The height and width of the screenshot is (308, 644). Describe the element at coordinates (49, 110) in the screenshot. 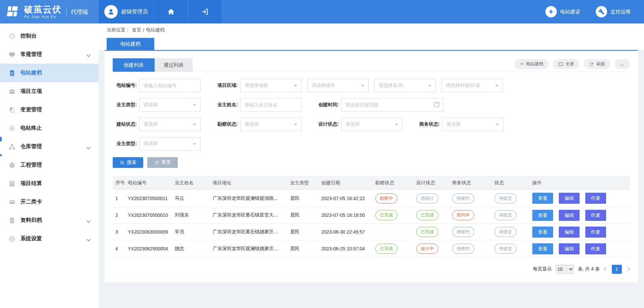

I see `sidebar-item-change-mgmt: 变更管理` at that location.